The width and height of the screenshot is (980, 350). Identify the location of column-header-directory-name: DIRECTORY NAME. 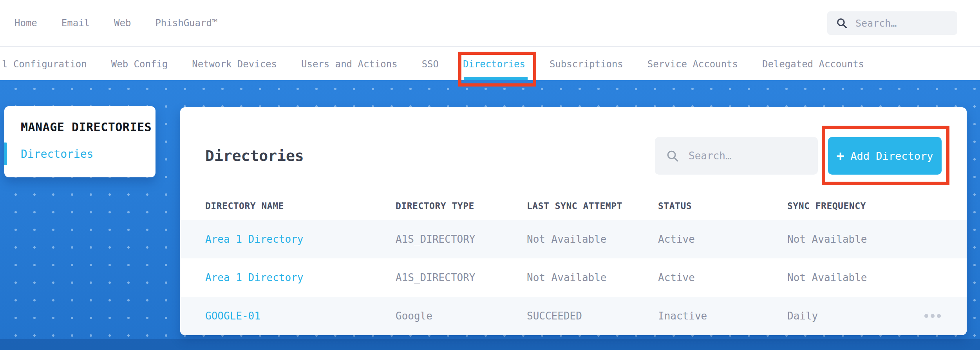
(300, 206).